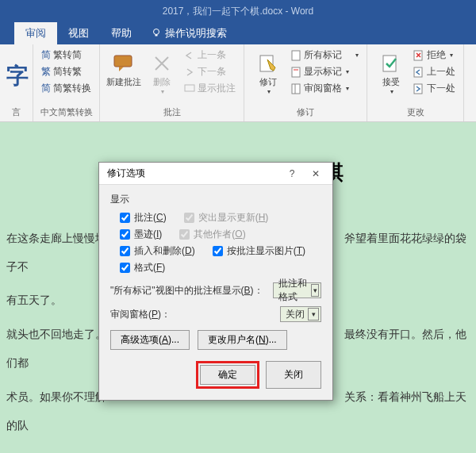 This screenshot has height=453, width=476. Describe the element at coordinates (268, 63) in the screenshot. I see `track-icon` at that location.